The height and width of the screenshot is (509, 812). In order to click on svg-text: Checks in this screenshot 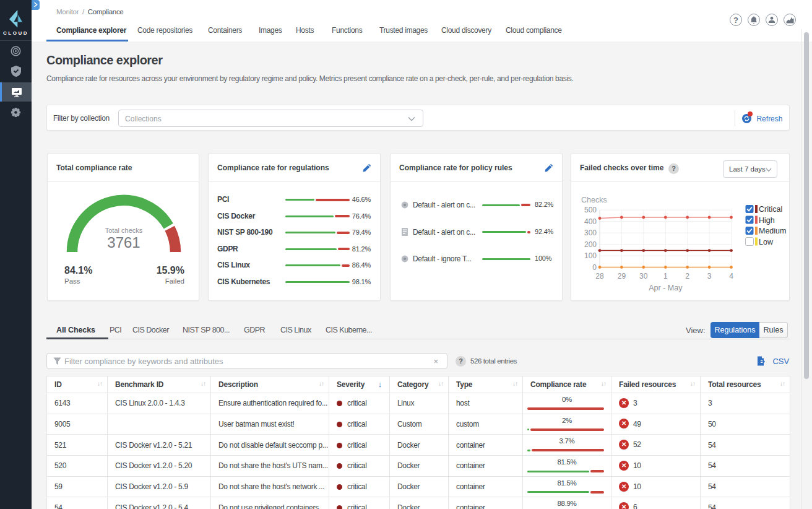, I will do `click(594, 200)`.